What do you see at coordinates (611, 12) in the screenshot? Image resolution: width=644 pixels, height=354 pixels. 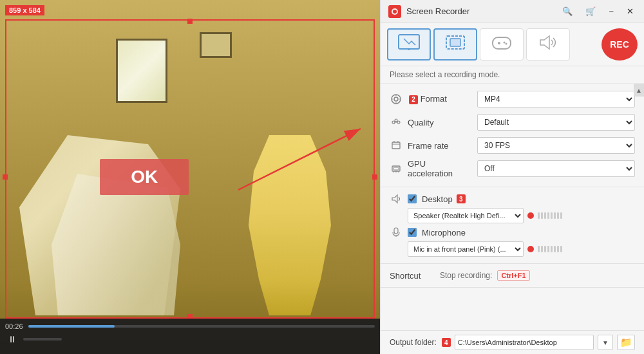 I see `minimize-button: −` at bounding box center [611, 12].